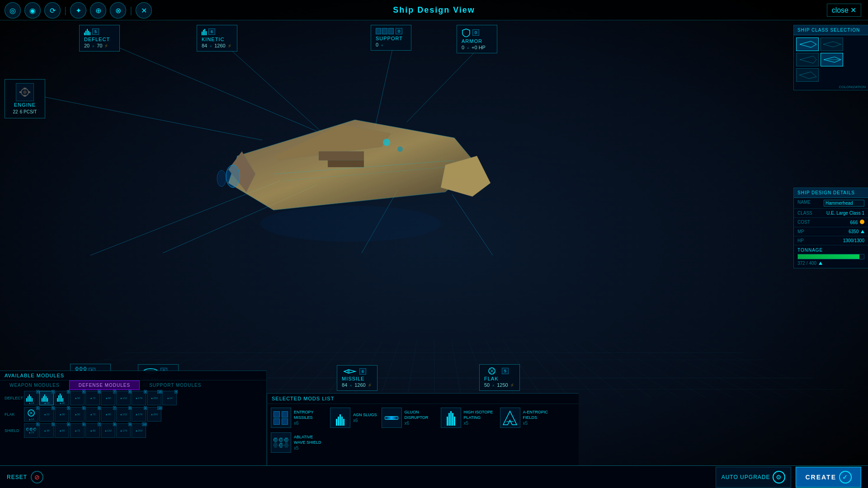  Describe the element at coordinates (133, 376) in the screenshot. I see `modules-header: AVAILABLE MODULES` at that location.